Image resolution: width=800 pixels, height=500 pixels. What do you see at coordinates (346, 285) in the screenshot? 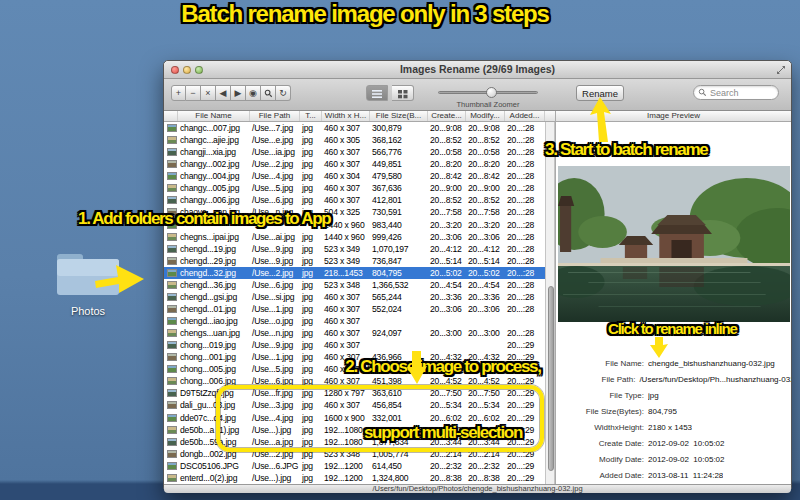
I see `cell-wh: 523 x 348` at bounding box center [346, 285].